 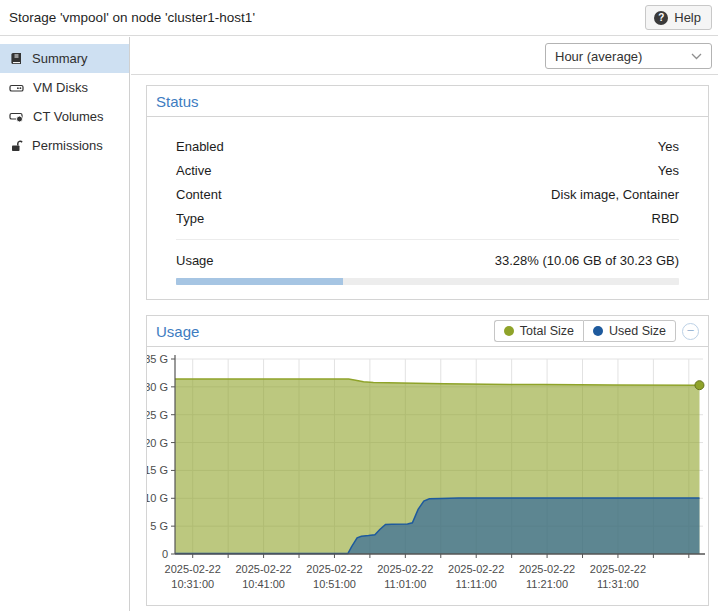 I want to click on status-row-active: Active Yes, so click(x=428, y=170).